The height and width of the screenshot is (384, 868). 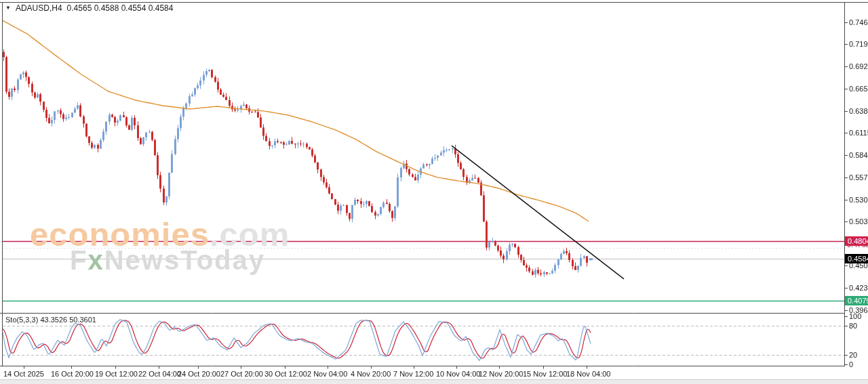 I want to click on price-tick-label: 0.7195, so click(x=859, y=44).